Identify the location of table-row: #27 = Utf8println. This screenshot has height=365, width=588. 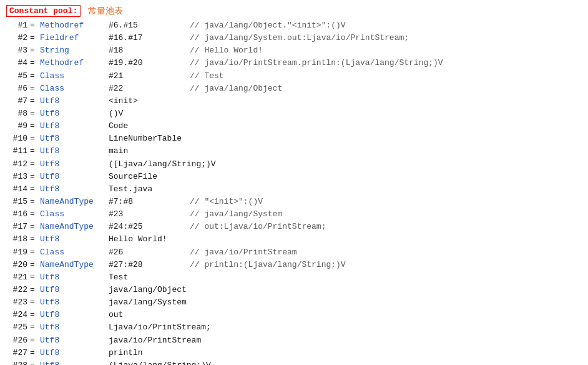
(294, 353).